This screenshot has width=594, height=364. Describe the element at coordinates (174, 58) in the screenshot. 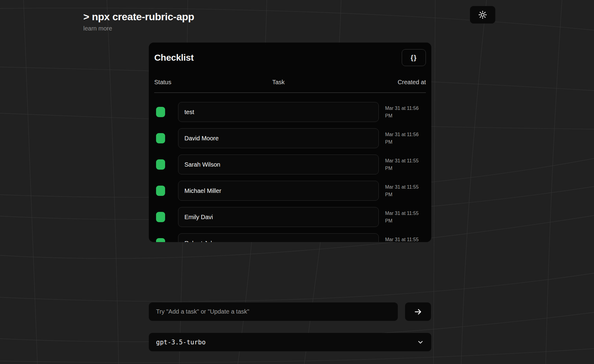

I see `checklist-title: Checklist` at that location.